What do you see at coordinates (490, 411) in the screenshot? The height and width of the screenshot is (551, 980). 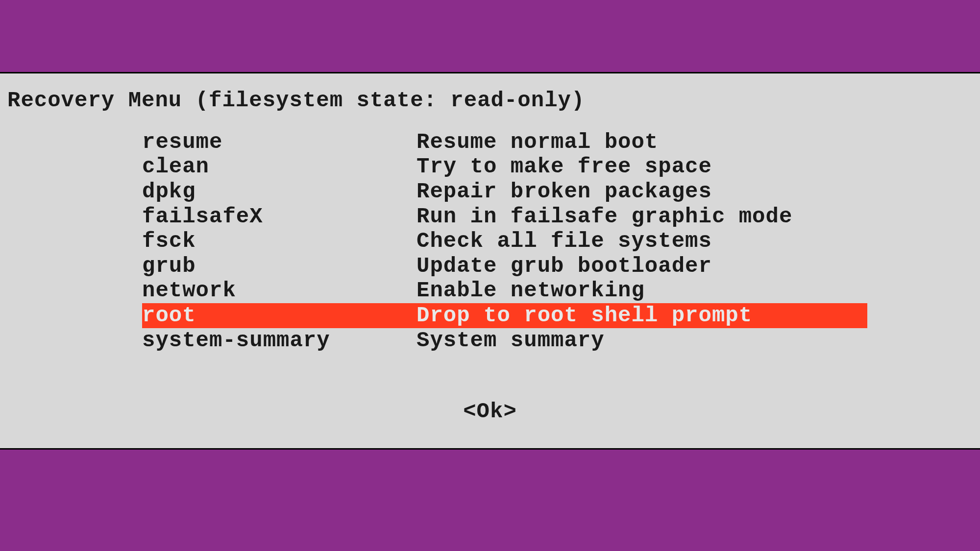 I see `ok-button: <Ok>` at bounding box center [490, 411].